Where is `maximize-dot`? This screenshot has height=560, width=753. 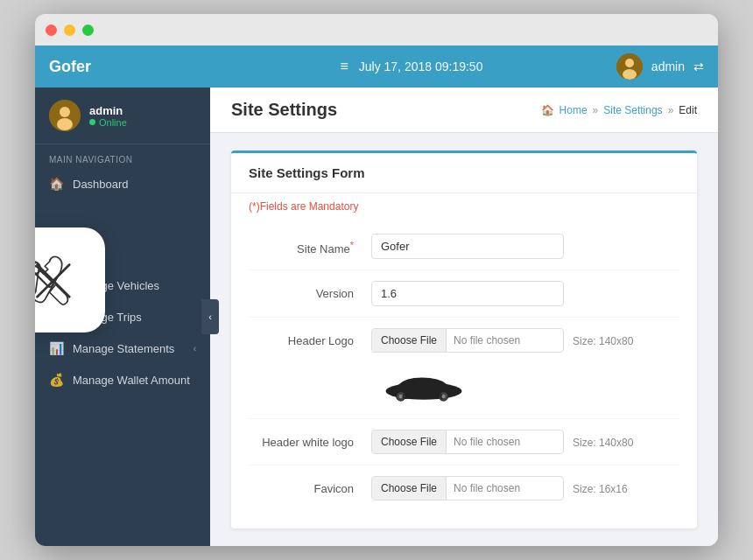
maximize-dot is located at coordinates (88, 30).